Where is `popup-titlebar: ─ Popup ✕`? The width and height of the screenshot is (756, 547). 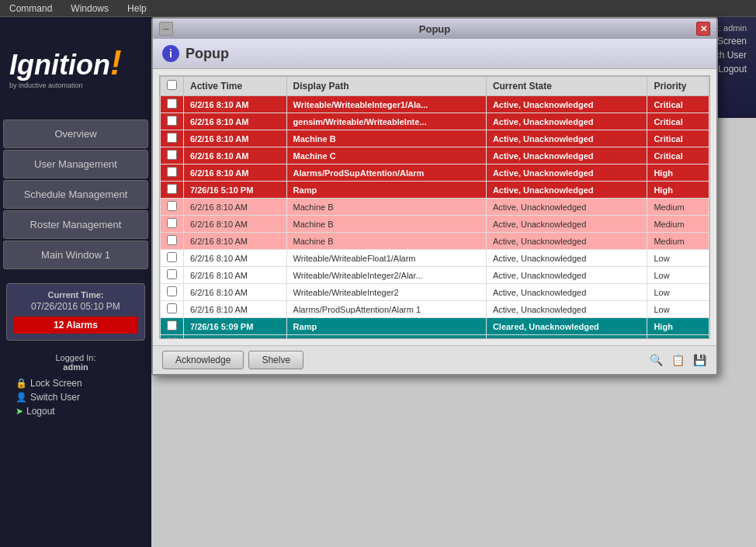 popup-titlebar: ─ Popup ✕ is located at coordinates (435, 29).